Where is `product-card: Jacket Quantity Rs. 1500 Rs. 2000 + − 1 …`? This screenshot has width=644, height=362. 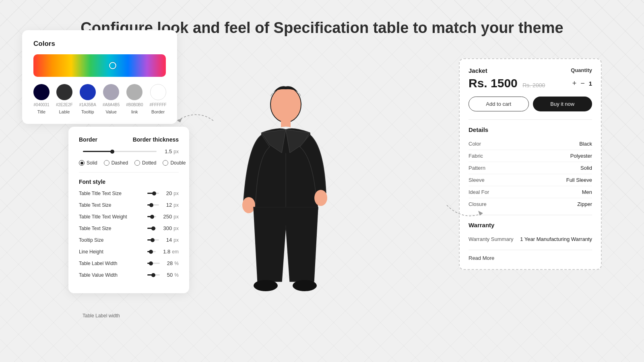
product-card: Jacket Quantity Rs. 1500 Rs. 2000 + − 1 … is located at coordinates (530, 164).